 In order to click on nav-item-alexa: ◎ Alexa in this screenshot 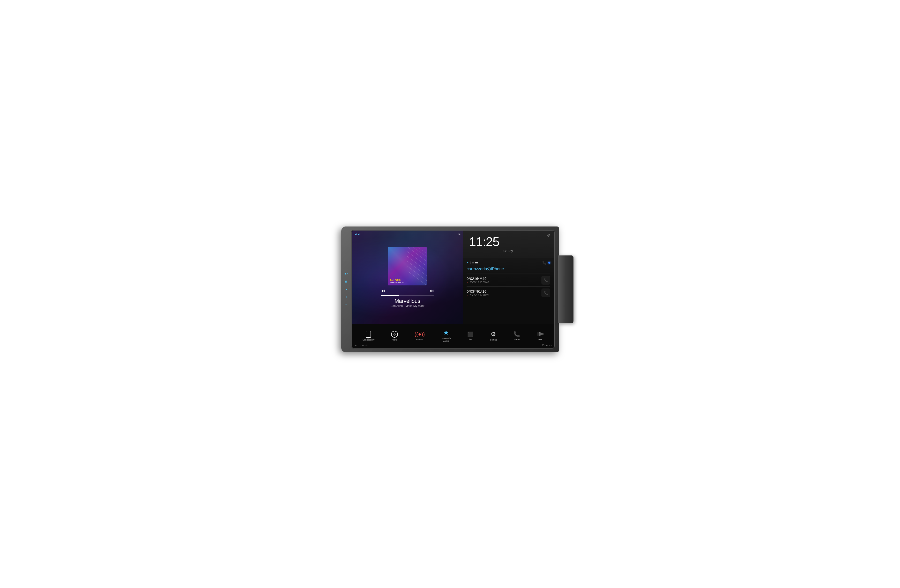, I will do `click(395, 336)`.